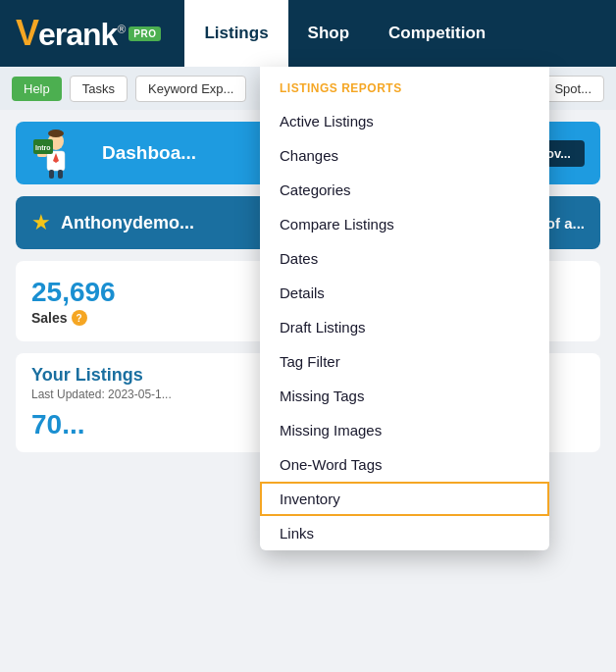 This screenshot has width=616, height=672. Describe the element at coordinates (404, 85) in the screenshot. I see `dropdown-header: LISTINGS REPORTS` at that location.